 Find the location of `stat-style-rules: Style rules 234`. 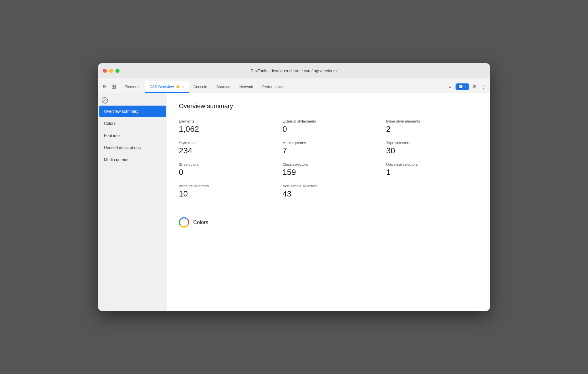

stat-style-rules: Style rules 234 is located at coordinates (225, 148).